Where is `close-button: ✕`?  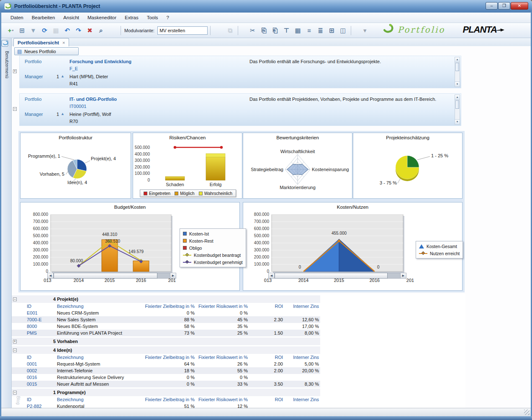
close-button: ✕ is located at coordinates (519, 6).